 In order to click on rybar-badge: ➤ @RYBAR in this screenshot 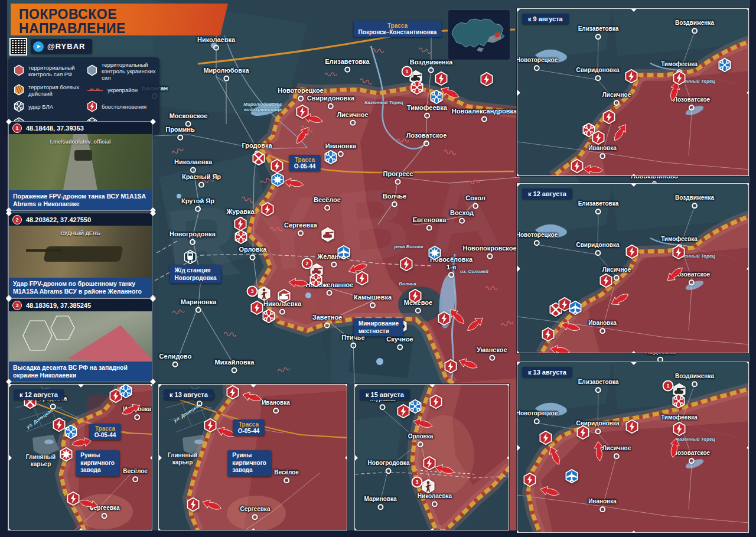, I will do `click(61, 46)`.